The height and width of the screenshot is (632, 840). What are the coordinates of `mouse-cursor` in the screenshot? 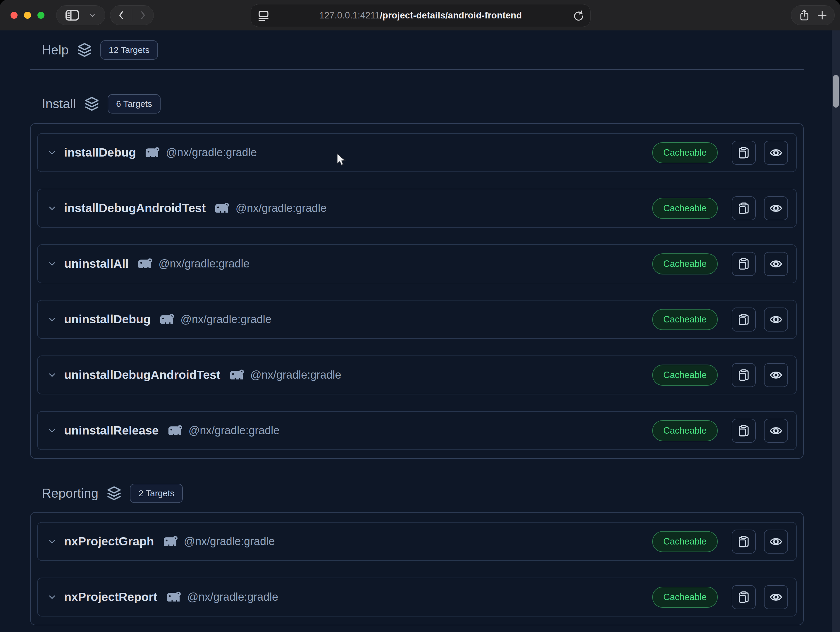 It's located at (341, 160).